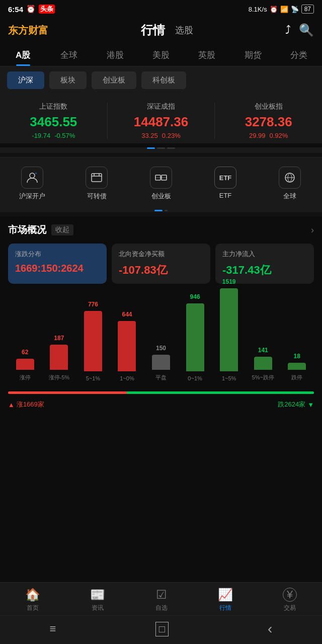 The height and width of the screenshot is (644, 322). What do you see at coordinates (306, 30) in the screenshot?
I see `search-icon: 🔍` at bounding box center [306, 30].